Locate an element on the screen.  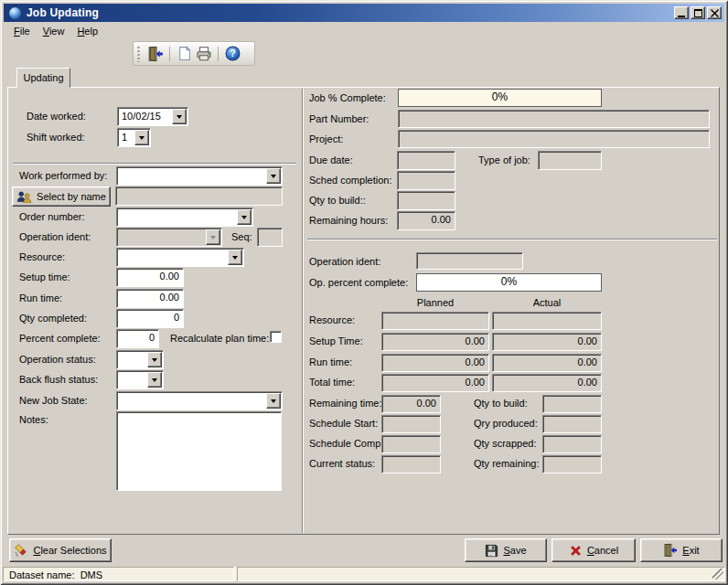
total-time-label: Total time: is located at coordinates (332, 382).